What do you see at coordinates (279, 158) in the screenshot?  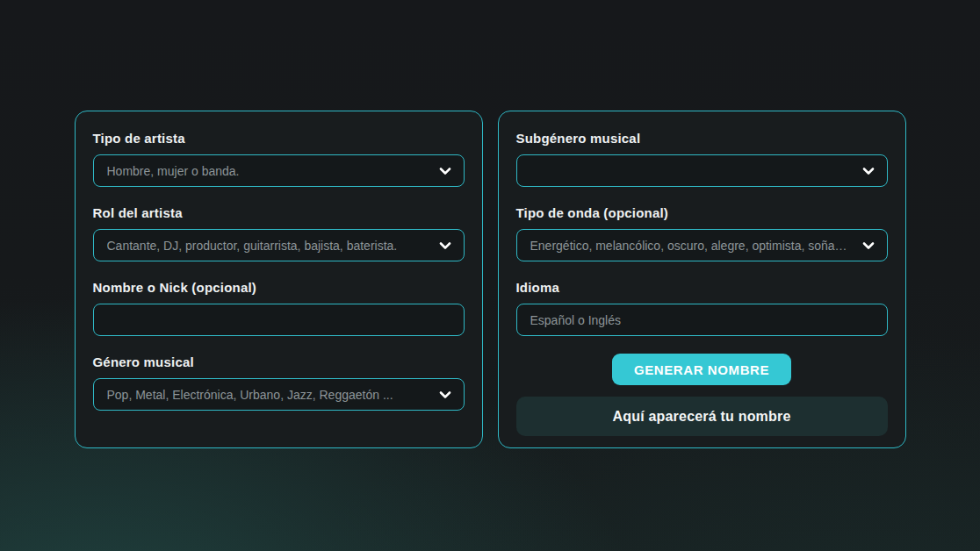 I see `field-group-tipo-de-artista: Tipo de artista Hombre, mujer o banda.` at bounding box center [279, 158].